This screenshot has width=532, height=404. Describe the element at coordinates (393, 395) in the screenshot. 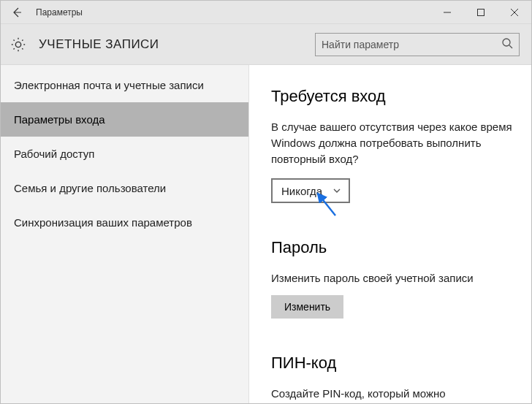

I see `section-pin-description: Создайте PIN-код, который можно использо…` at that location.